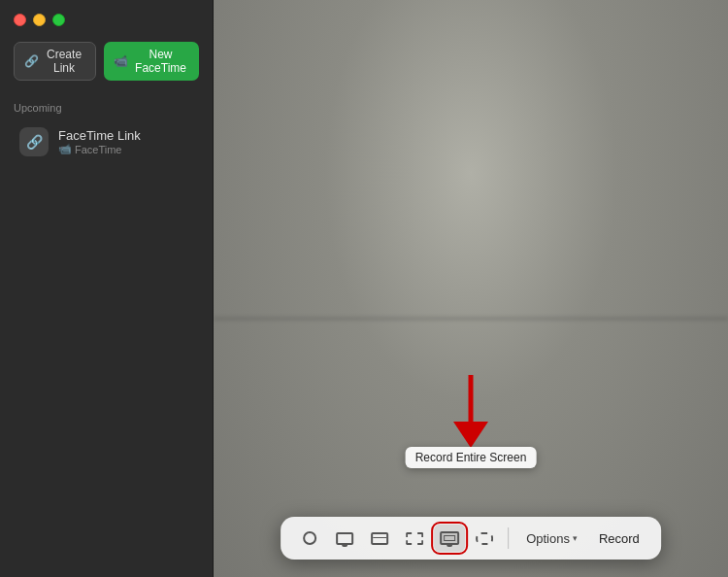  What do you see at coordinates (484, 538) in the screenshot?
I see `record-selection-icon` at bounding box center [484, 538].